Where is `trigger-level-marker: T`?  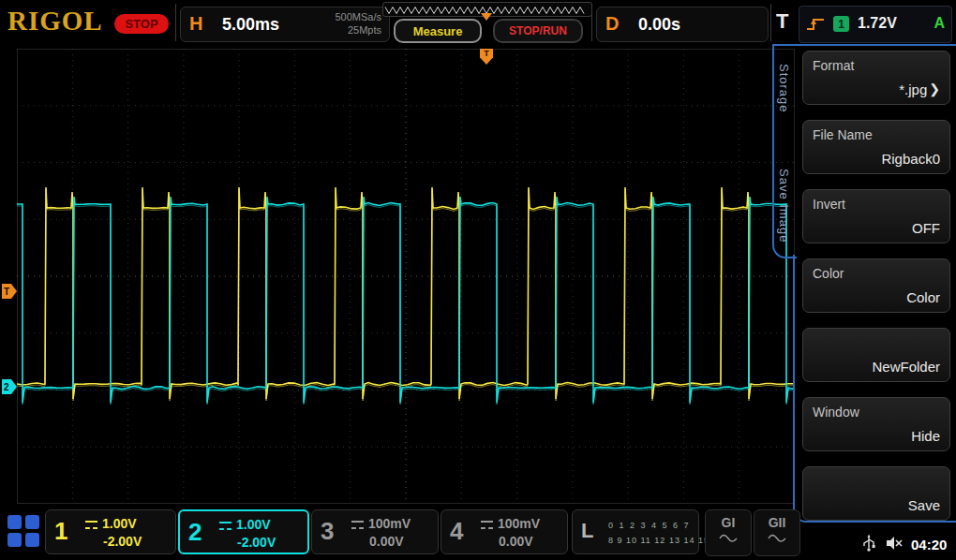 trigger-level-marker: T is located at coordinates (9, 291).